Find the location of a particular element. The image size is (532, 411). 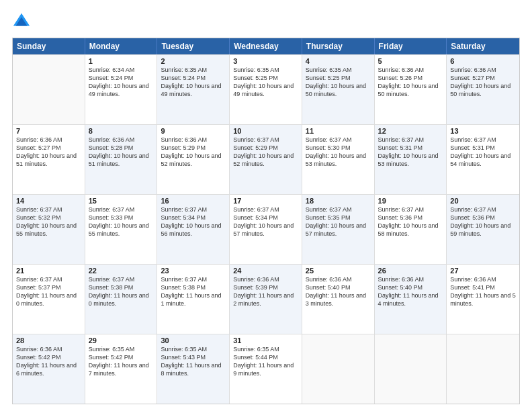

calendar-cell: 21Sunrise: 6:37 AM Sunset: 5:37 PM Dayli… is located at coordinates (49, 300).